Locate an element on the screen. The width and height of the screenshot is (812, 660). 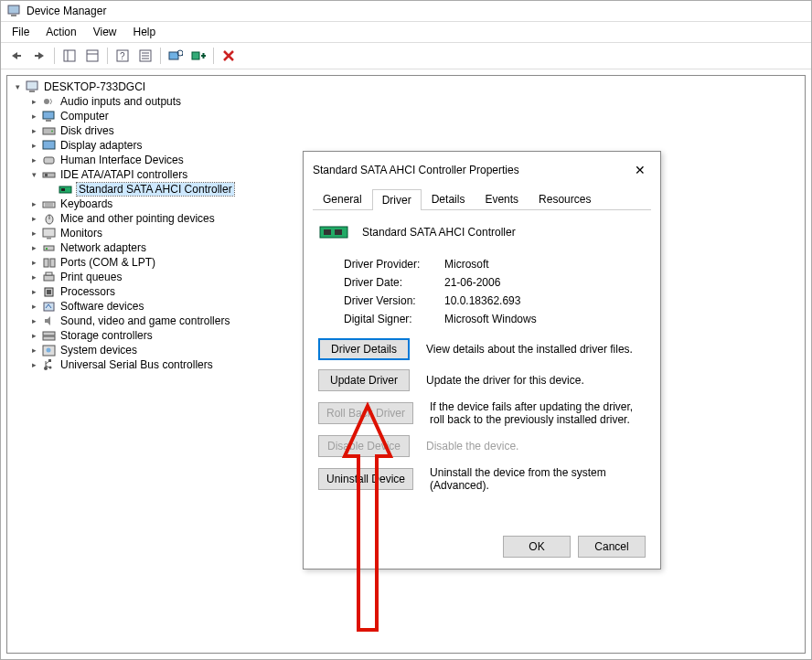
window-title: Device Manager is located at coordinates (66, 11).